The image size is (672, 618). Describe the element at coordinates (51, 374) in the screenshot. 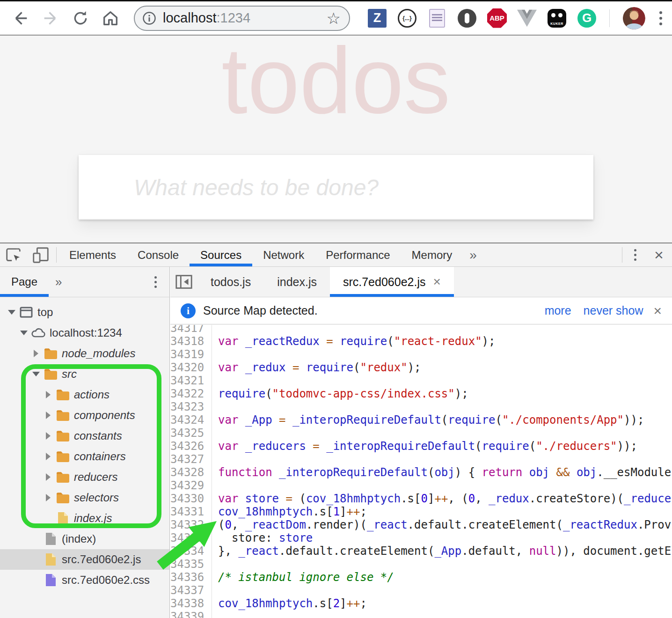

I see `folder-icon` at that location.